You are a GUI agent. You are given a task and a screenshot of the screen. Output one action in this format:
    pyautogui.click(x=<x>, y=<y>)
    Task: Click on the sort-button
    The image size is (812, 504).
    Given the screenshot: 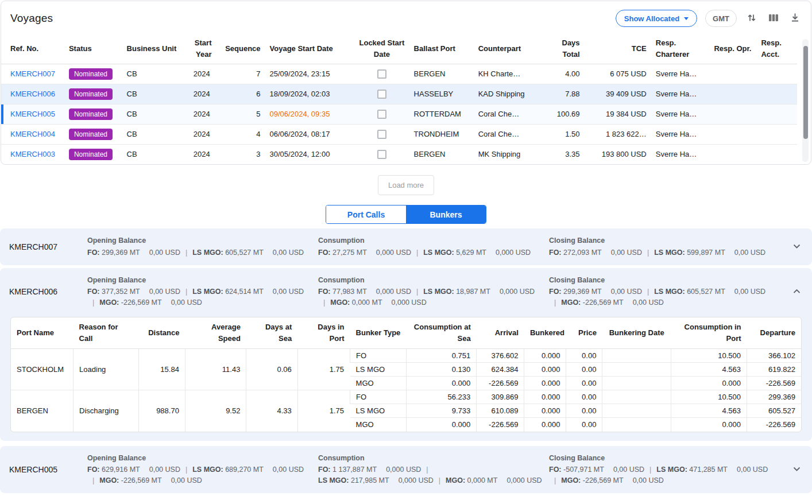 What is the action you would take?
    pyautogui.click(x=752, y=18)
    